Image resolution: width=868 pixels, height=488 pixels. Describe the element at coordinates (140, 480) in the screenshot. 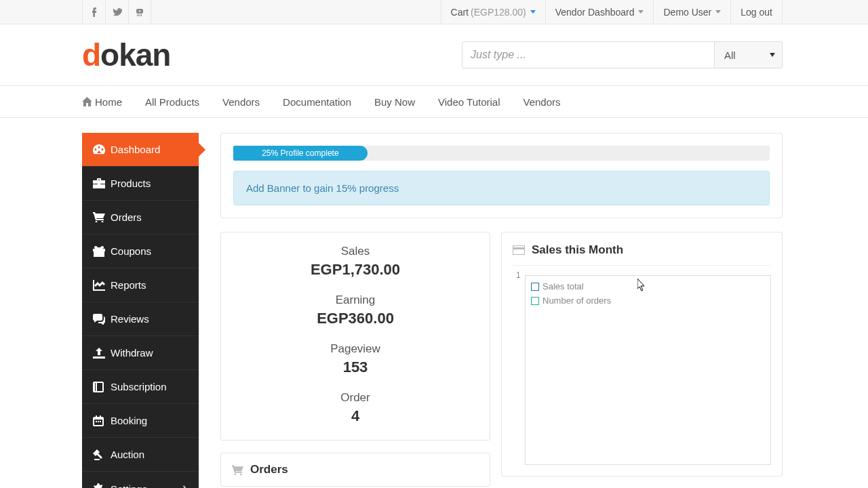

I see `sidebar-item-settings: Settings ❯` at that location.